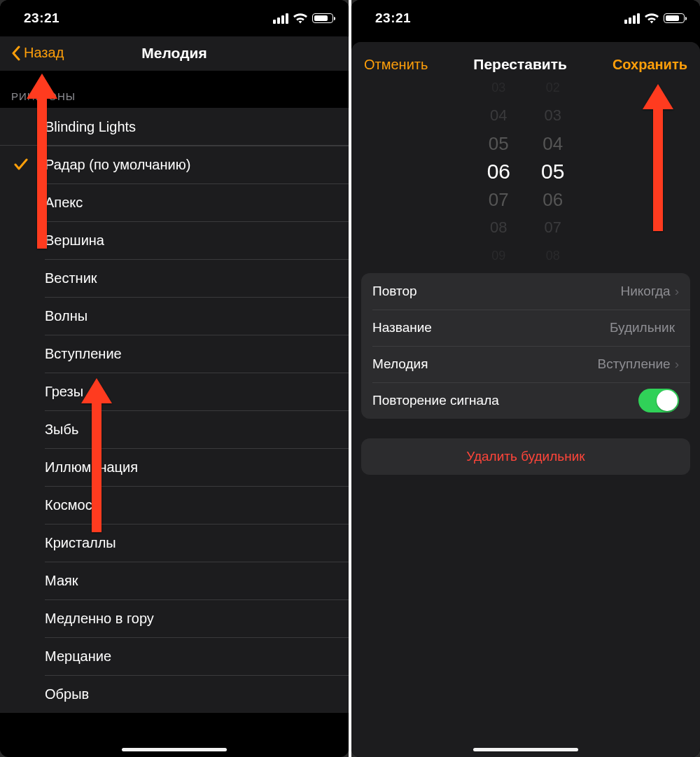 The height and width of the screenshot is (757, 700). I want to click on sound-value: Вступление, so click(634, 364).